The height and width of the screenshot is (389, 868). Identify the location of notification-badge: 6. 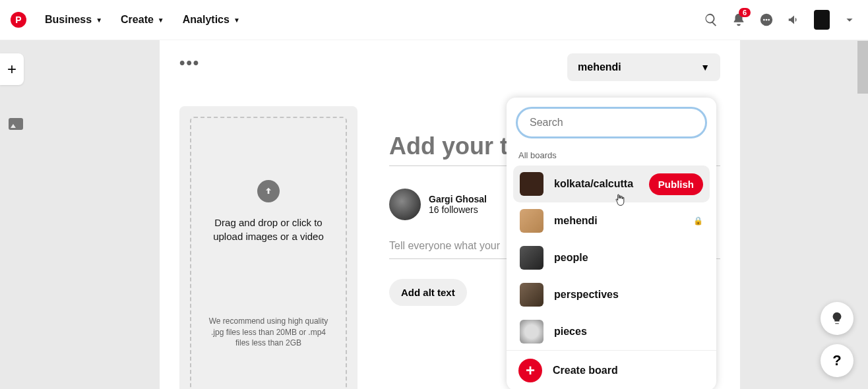
(745, 13).